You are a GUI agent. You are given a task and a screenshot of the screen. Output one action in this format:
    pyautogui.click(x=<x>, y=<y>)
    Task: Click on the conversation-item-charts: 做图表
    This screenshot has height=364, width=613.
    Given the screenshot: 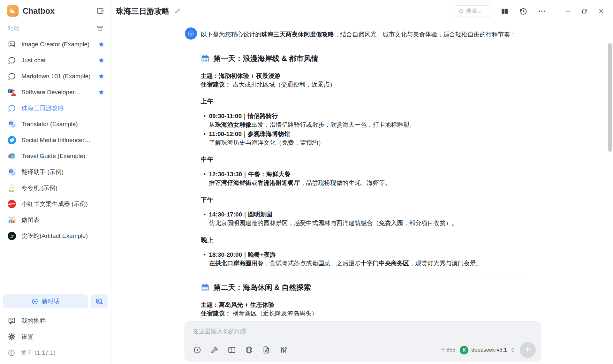 What is the action you would take?
    pyautogui.click(x=56, y=220)
    